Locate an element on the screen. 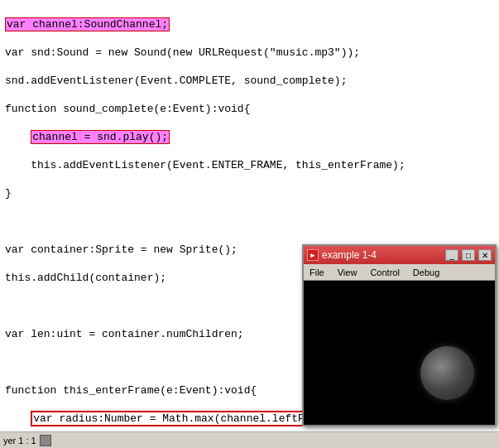 This screenshot has height=448, width=499. minimize-button: _ is located at coordinates (452, 255).